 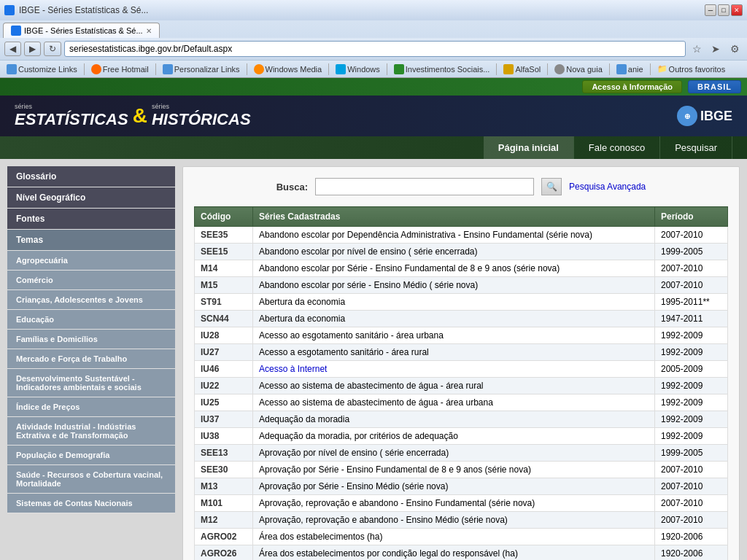 I want to click on search-button: 🔍, so click(x=551, y=187).